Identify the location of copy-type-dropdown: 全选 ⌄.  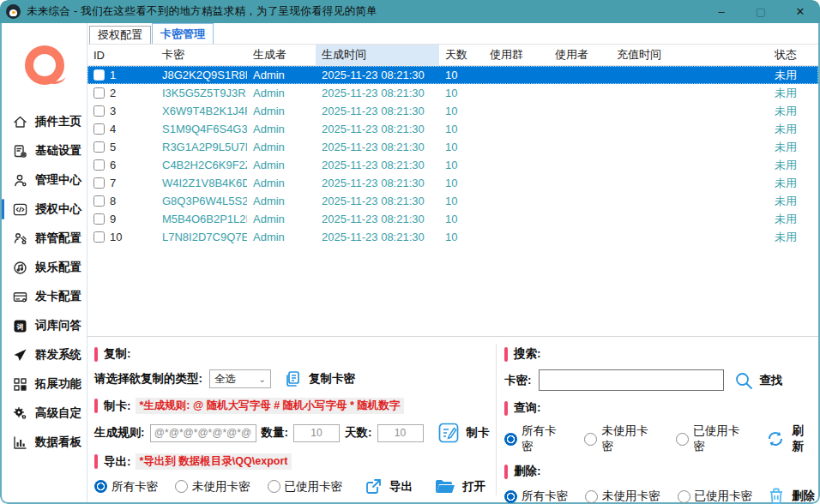
(240, 379).